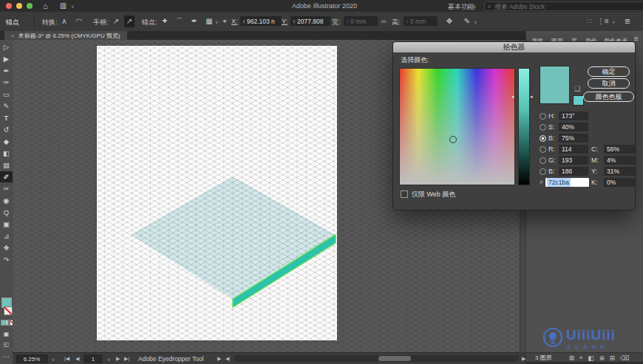  What do you see at coordinates (6, 95) in the screenshot?
I see `rectangle-tool: ▭` at bounding box center [6, 95].